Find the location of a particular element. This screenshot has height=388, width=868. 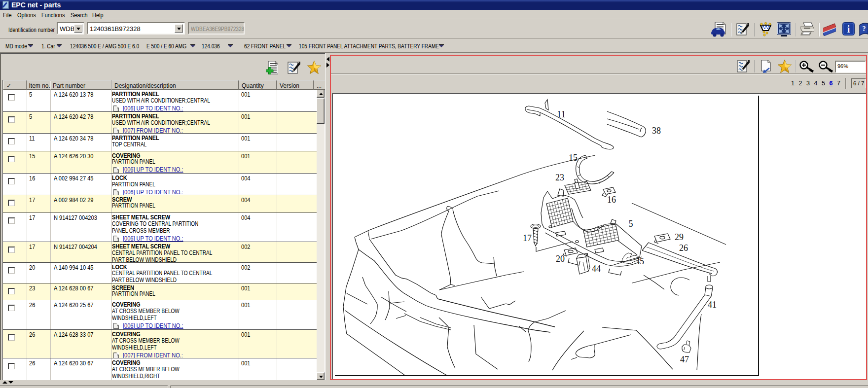

svg-text: 47 is located at coordinates (685, 359).